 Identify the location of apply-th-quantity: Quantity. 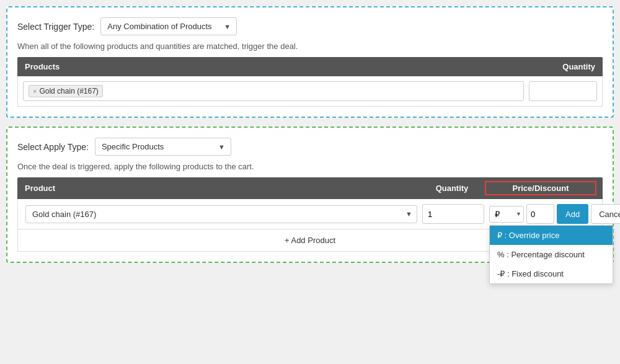
(452, 189).